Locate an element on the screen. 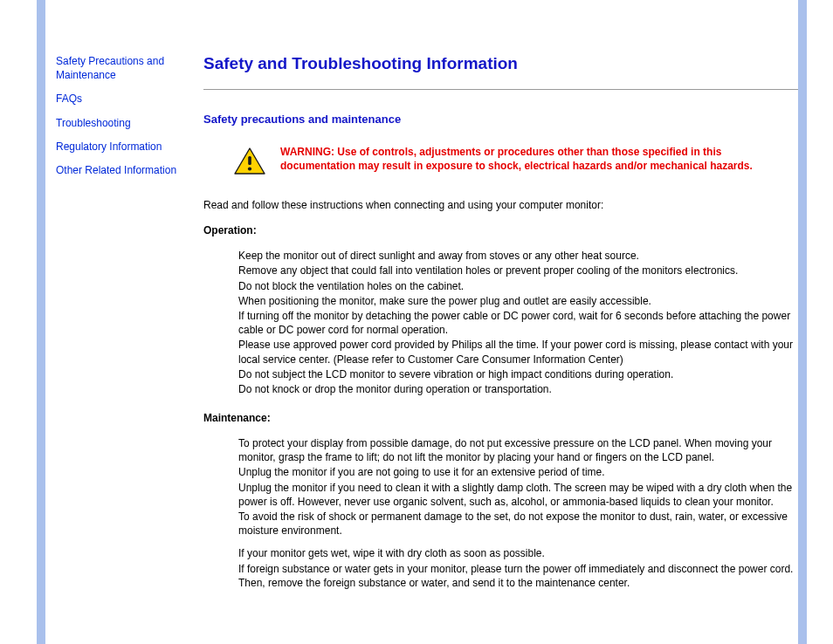  nav-link-other: Other Related Information is located at coordinates (122, 170).